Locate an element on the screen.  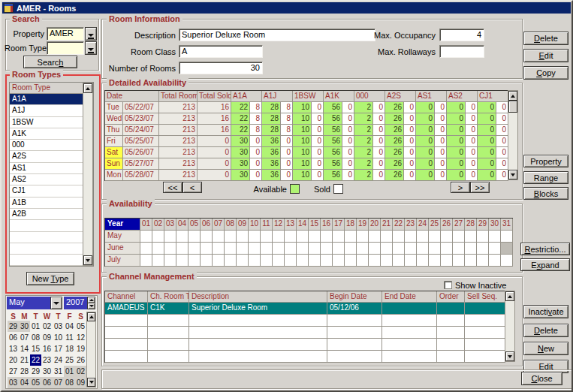
calendar-date: 01 is located at coordinates (69, 371).